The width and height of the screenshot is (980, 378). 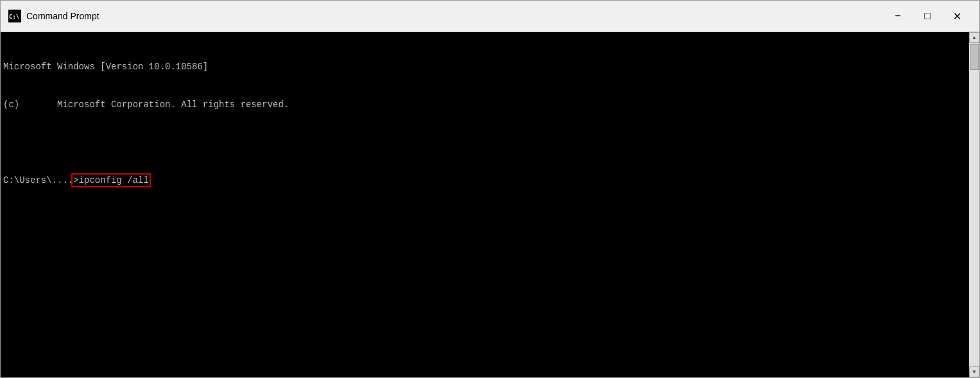 What do you see at coordinates (454, 16) in the screenshot?
I see `window-title: Command Prompt` at bounding box center [454, 16].